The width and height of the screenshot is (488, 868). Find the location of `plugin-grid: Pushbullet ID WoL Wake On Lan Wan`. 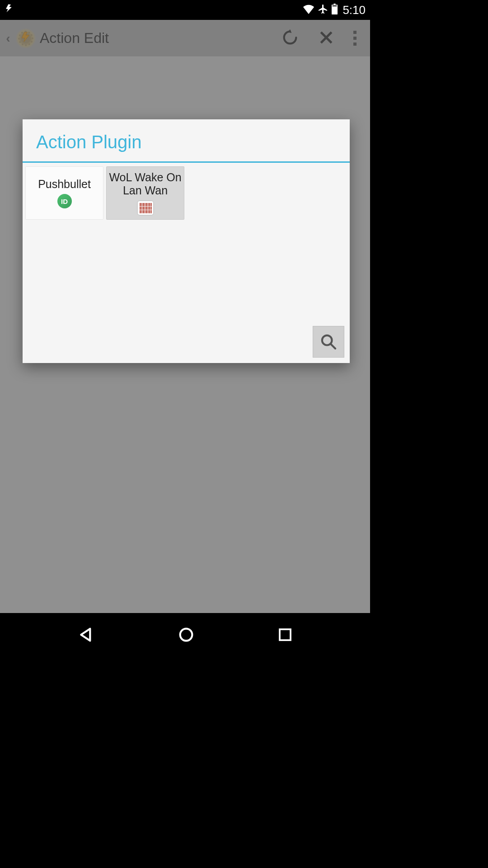

plugin-grid: Pushbullet ID WoL Wake On Lan Wan is located at coordinates (186, 193).